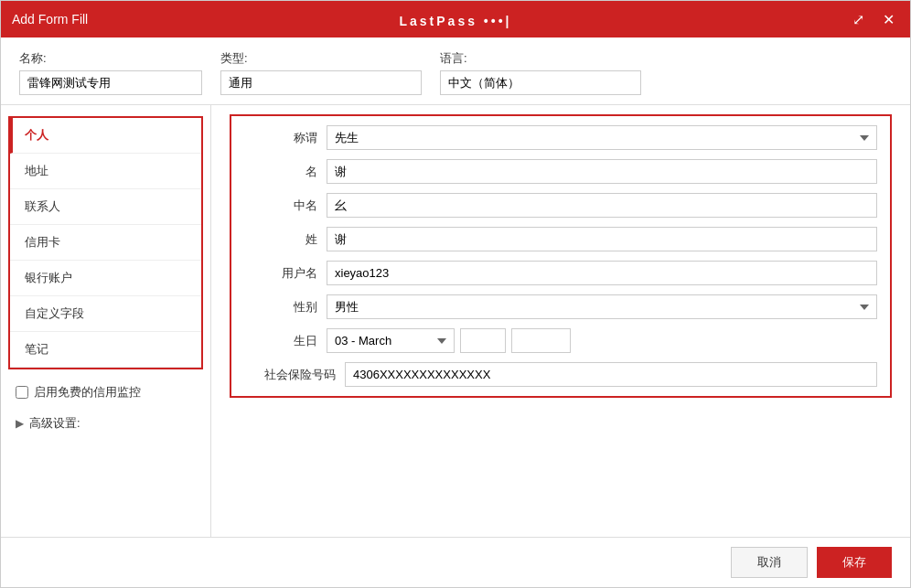 This screenshot has height=588, width=911. What do you see at coordinates (602, 307) in the screenshot?
I see `gender-select: 男性 女性` at bounding box center [602, 307].